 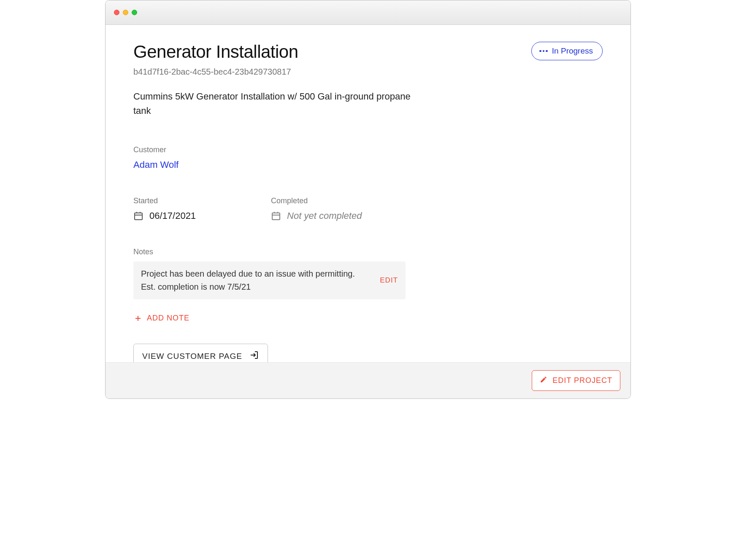 I want to click on note-text: Project has been delayed due to an issue…, so click(x=256, y=280).